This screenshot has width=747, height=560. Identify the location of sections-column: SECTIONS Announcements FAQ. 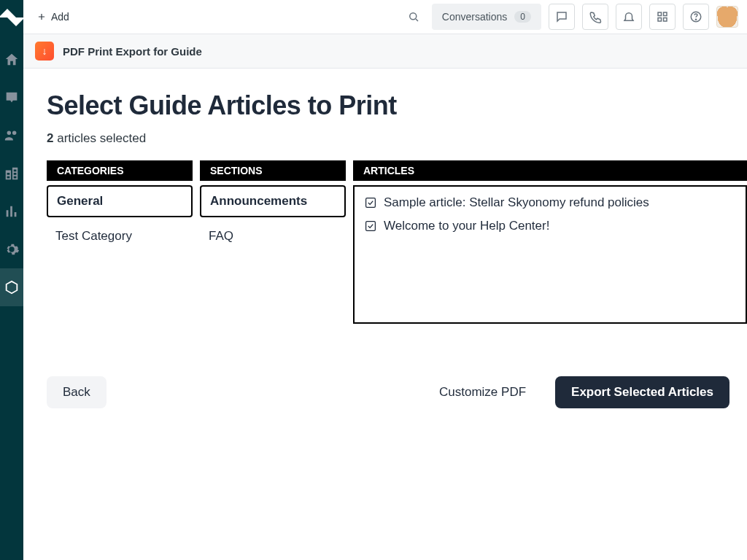
(273, 206).